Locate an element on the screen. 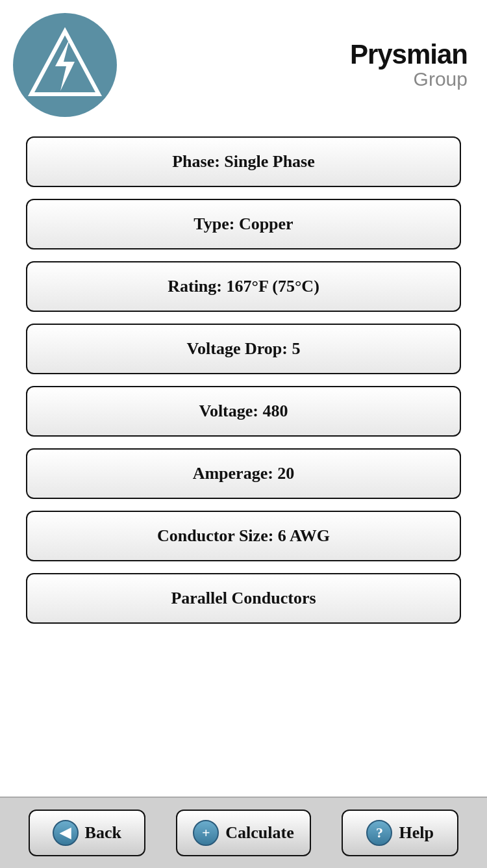  help-button: ? Help is located at coordinates (400, 833).